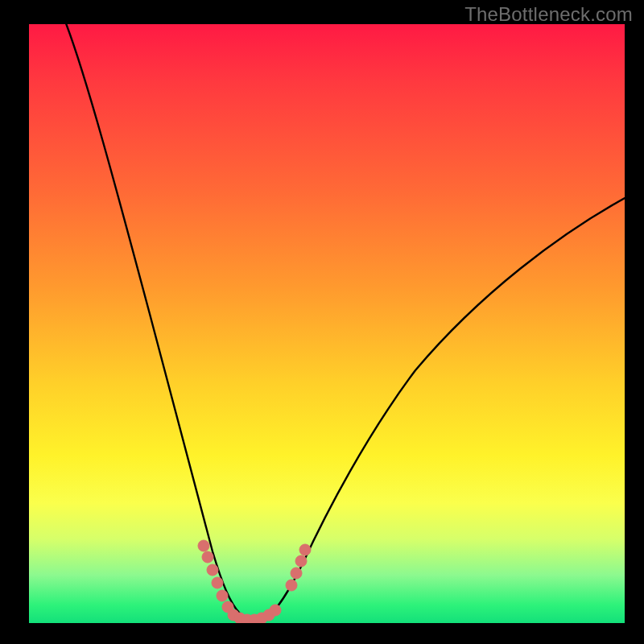 The height and width of the screenshot is (644, 644). Describe the element at coordinates (549, 14) in the screenshot. I see `watermark-text: TheBottleneck.com` at that location.